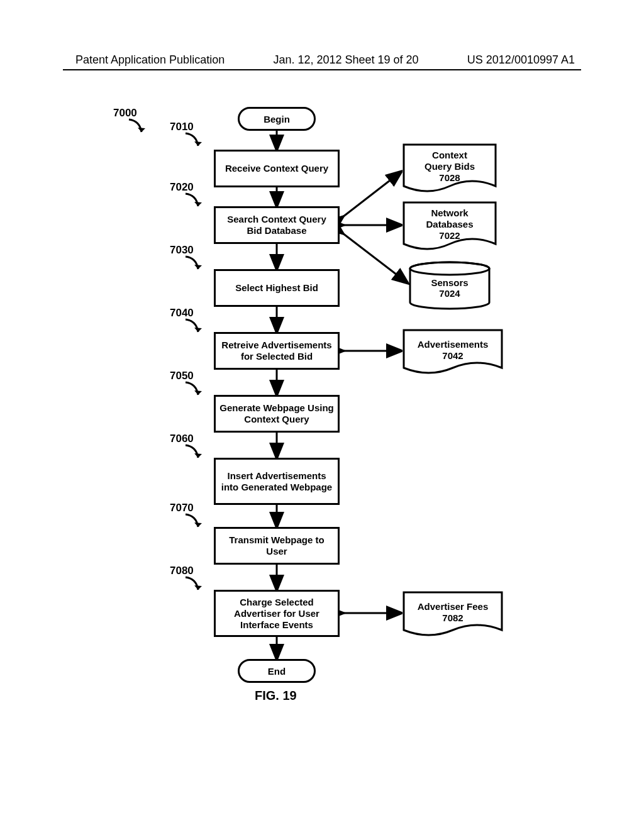 This screenshot has width=644, height=830. Describe the element at coordinates (449, 293) in the screenshot. I see `label-7024: 7024` at that location.